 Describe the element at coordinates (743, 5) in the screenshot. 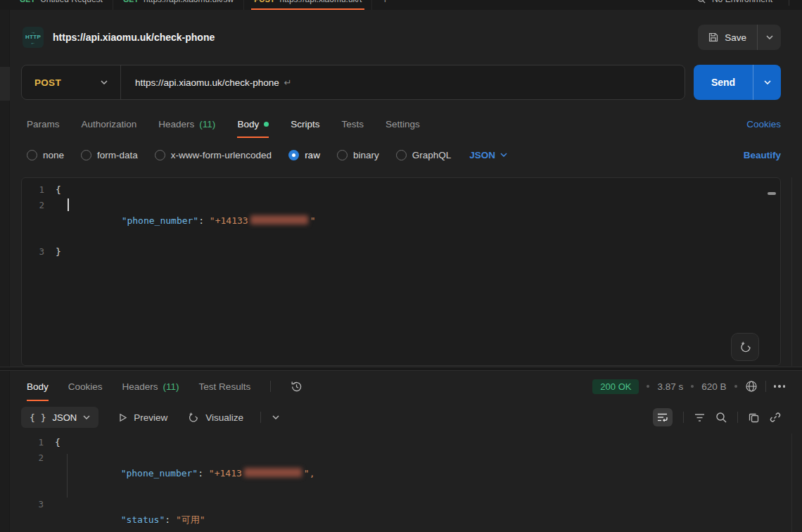

I see `environment-selector: No Environment` at that location.